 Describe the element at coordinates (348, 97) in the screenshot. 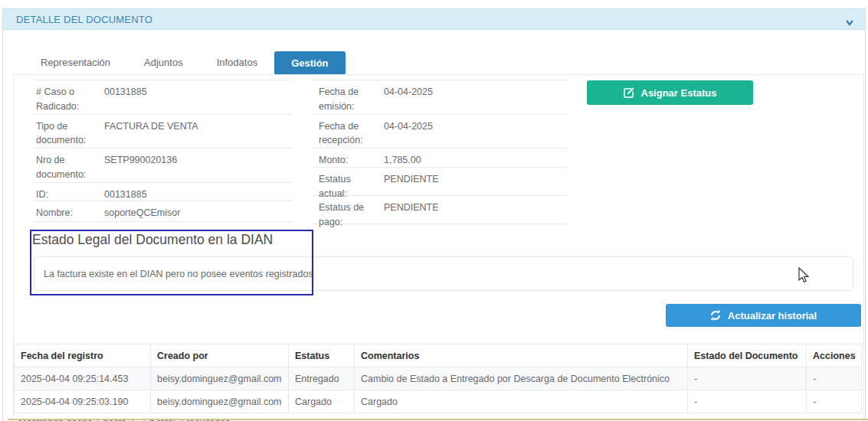

I see `field-label: Fecha de emisión:` at that location.